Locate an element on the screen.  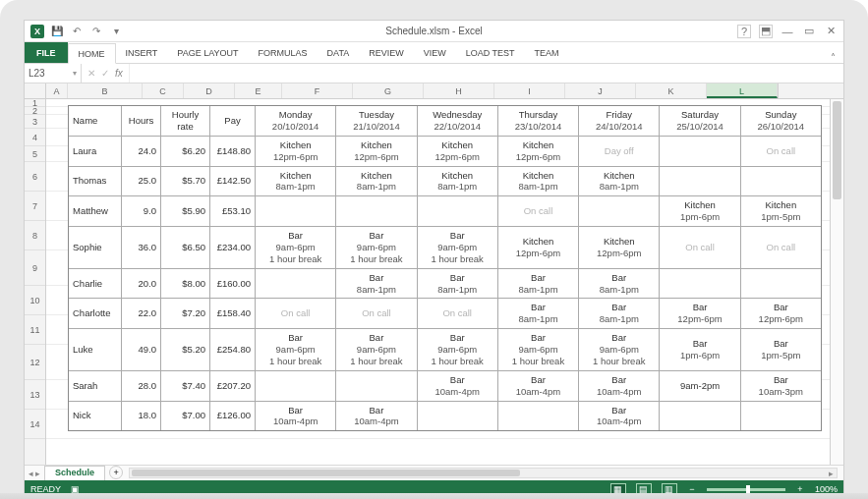
row-header-14: 14 is located at coordinates (35, 424).